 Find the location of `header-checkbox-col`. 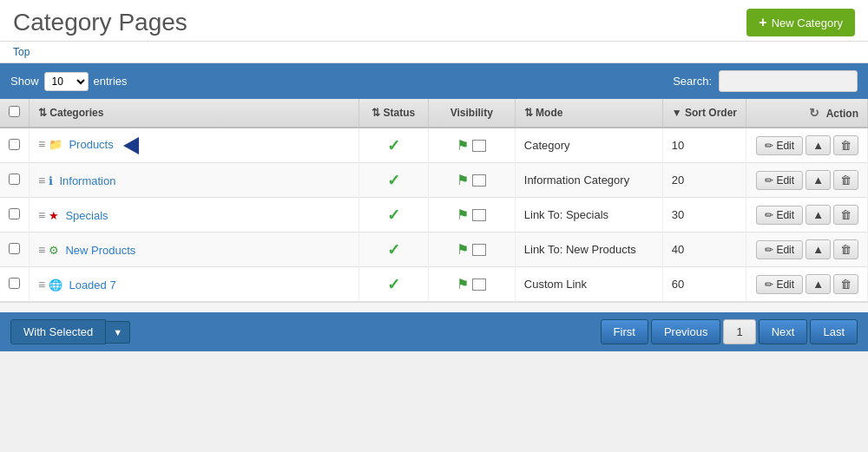

header-checkbox-col is located at coordinates (15, 113).